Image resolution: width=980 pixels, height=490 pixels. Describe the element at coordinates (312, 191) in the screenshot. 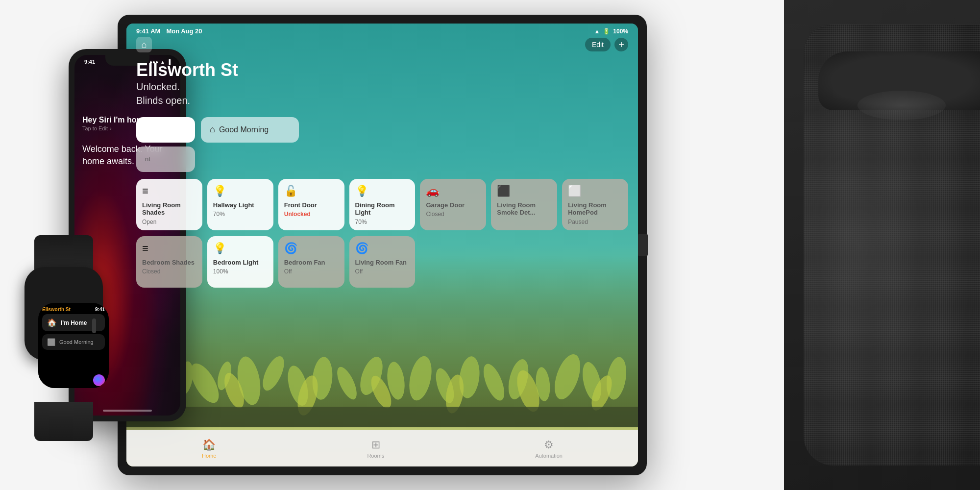

I see `lock-icon: 🔓` at that location.